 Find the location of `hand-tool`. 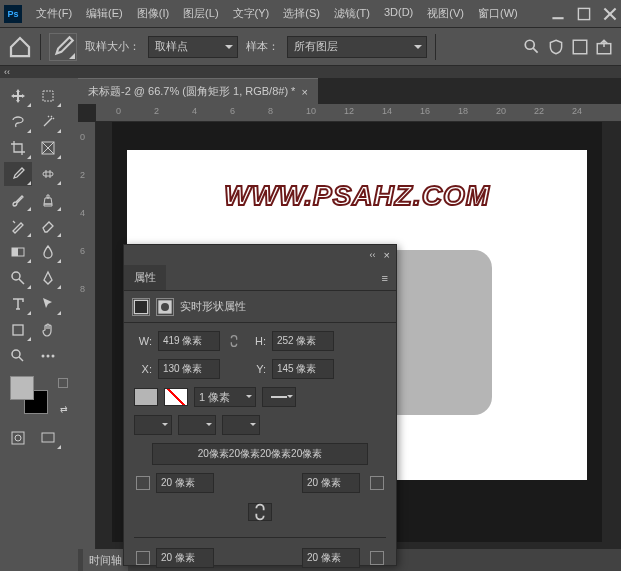

hand-tool is located at coordinates (48, 330).